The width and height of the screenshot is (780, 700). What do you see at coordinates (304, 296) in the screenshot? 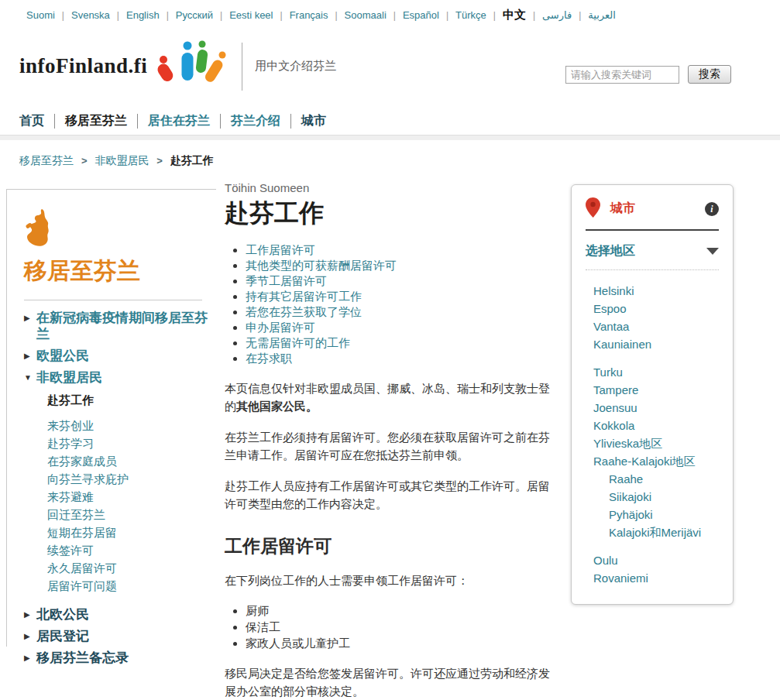
I see `toc-link: 持有其它居留许可工作` at bounding box center [304, 296].